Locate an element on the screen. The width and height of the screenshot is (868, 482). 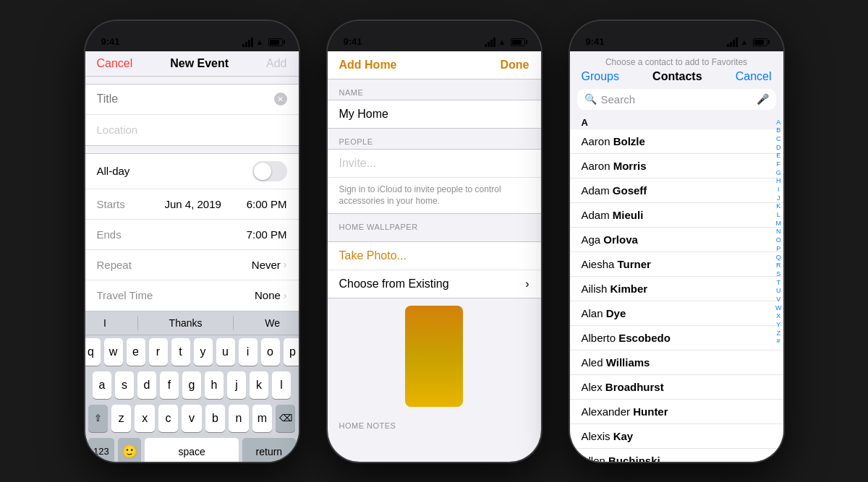
key-k: k is located at coordinates (259, 385).